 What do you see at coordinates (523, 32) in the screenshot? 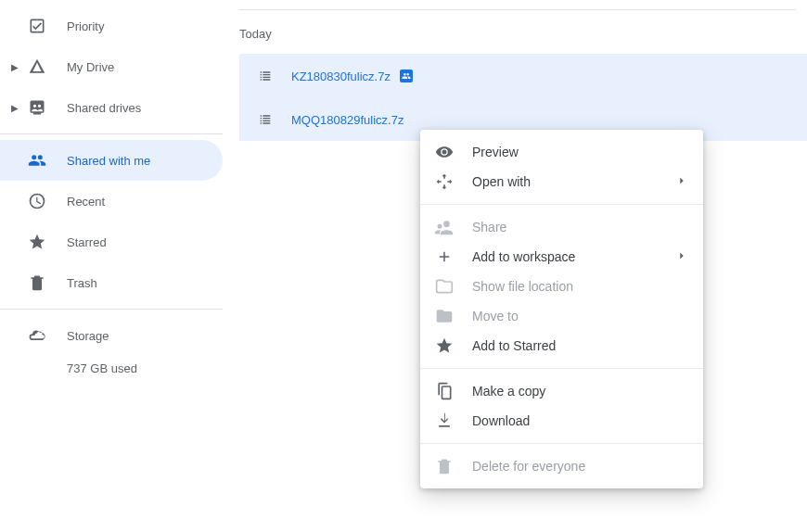
I see `section-header-today: Today` at bounding box center [523, 32].